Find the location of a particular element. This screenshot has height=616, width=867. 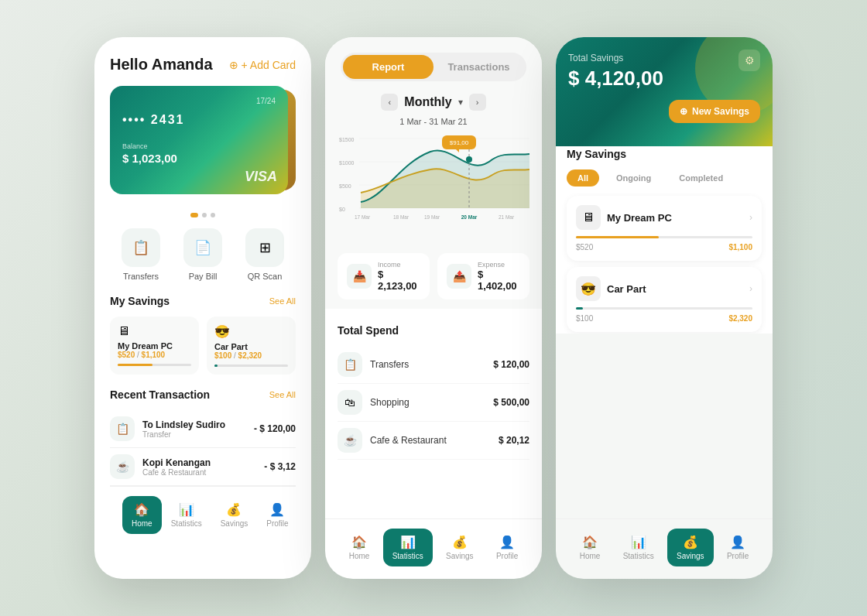

nav-profile-right: 👤 Profile is located at coordinates (738, 548).